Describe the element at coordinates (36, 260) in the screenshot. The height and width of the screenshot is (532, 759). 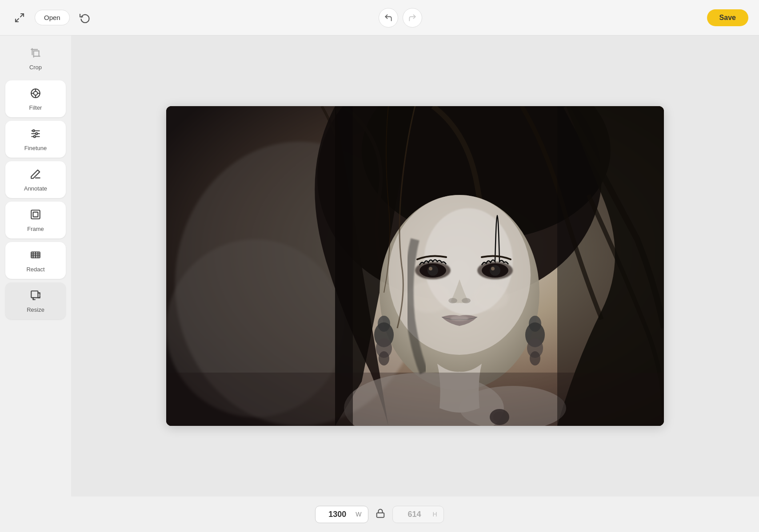
I see `redact-tool-button: Redact` at that location.